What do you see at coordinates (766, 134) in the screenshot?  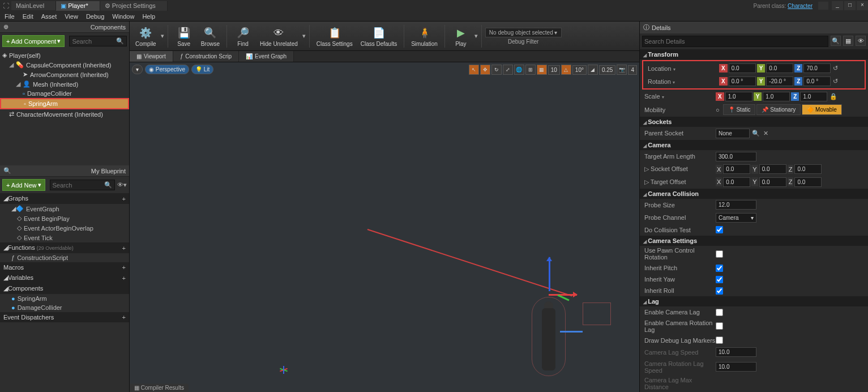 I see `clear-socket-icon: ✕` at bounding box center [766, 134].